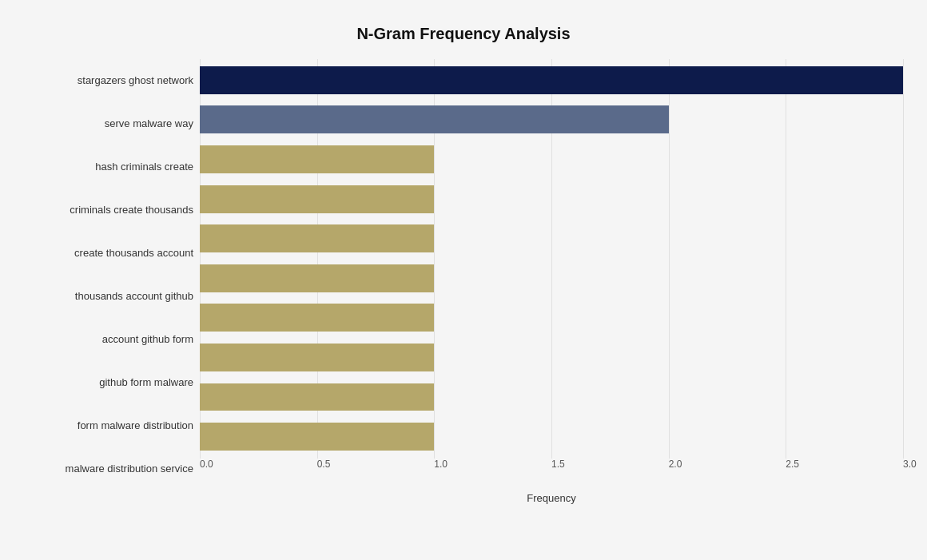 Image resolution: width=927 pixels, height=560 pixels. What do you see at coordinates (551, 475) in the screenshot?
I see `x-axis: 0.00.51.01.52.02.53.0 Frequency` at bounding box center [551, 475].